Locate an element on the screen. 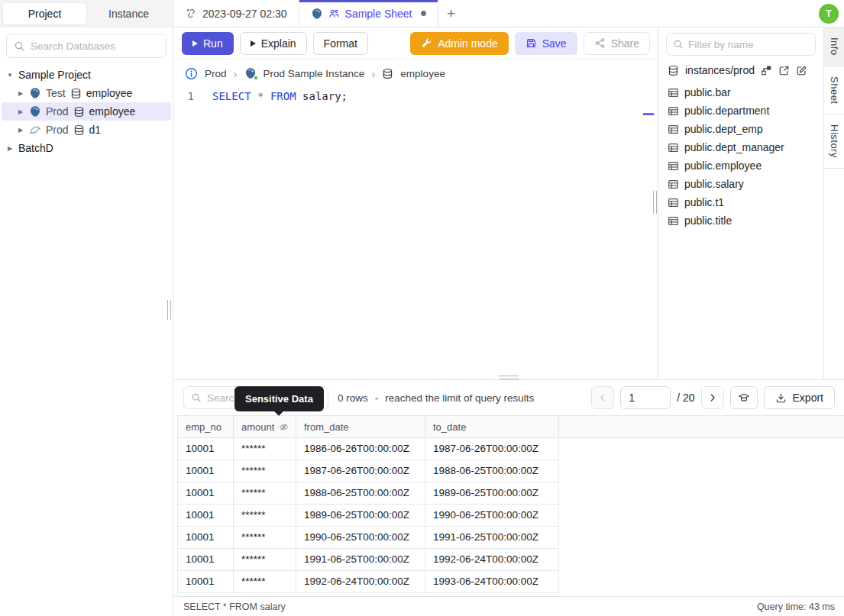 Image resolution: width=844 pixels, height=616 pixels. share-icon is located at coordinates (600, 43).